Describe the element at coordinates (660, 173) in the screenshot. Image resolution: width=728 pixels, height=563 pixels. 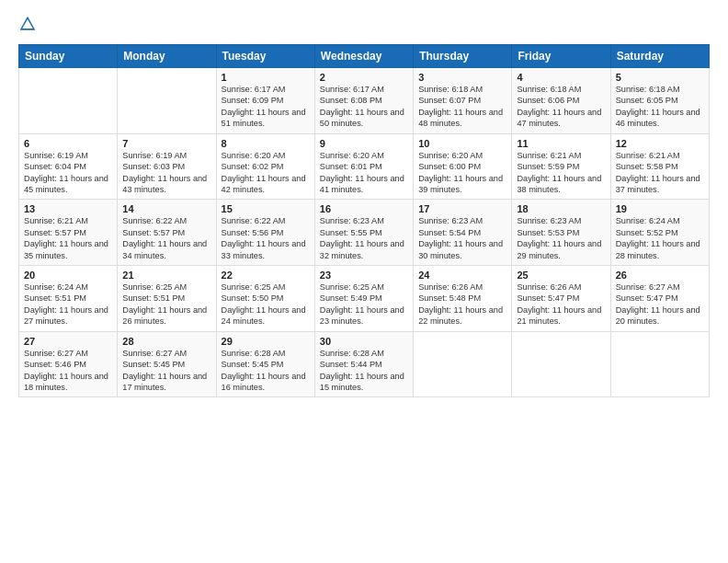
I see `day-info: Sunrise: 6:21 AM Sunset: 5:58 PM Dayligh…` at that location.